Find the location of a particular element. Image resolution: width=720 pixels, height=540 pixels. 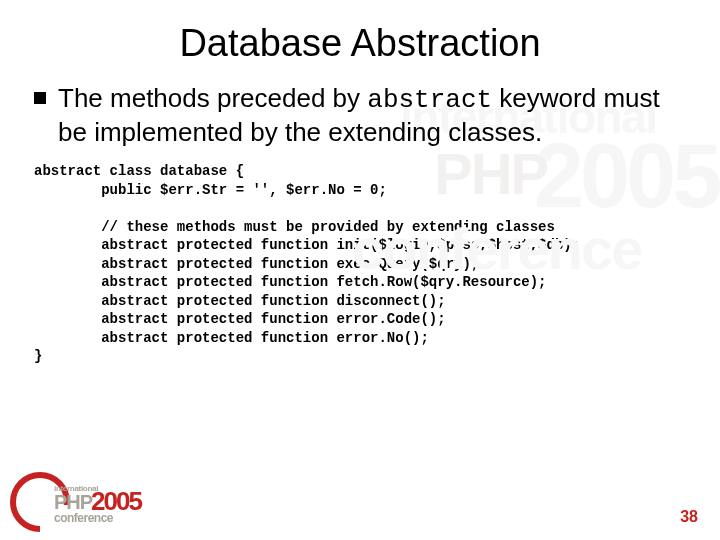

bullet-item: The methods preceded by abstract keyword… is located at coordinates (359, 116).